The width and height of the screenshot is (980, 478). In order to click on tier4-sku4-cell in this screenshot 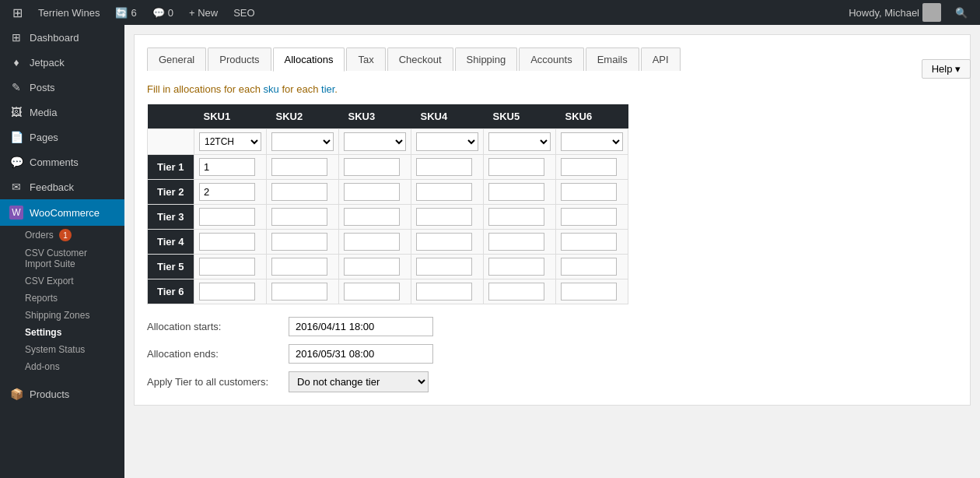, I will do `click(448, 242)`.